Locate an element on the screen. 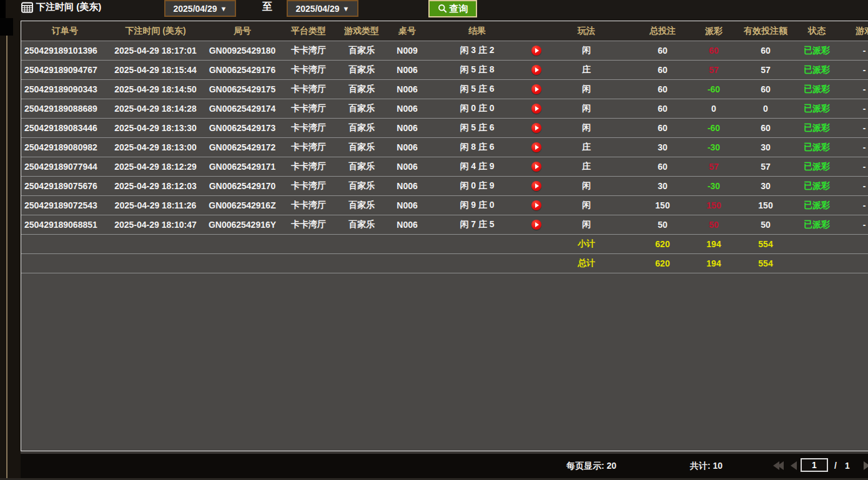  chevron-down-icon: ▼ is located at coordinates (224, 9).